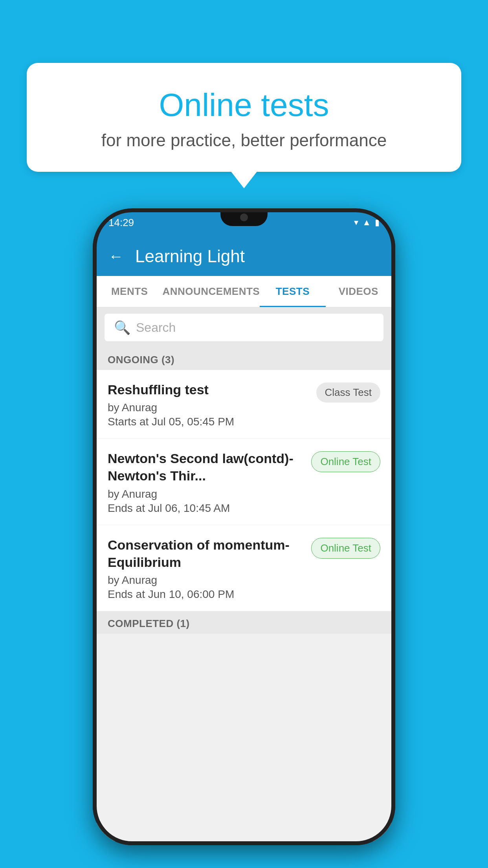  Describe the element at coordinates (244, 217) in the screenshot. I see `camera` at that location.